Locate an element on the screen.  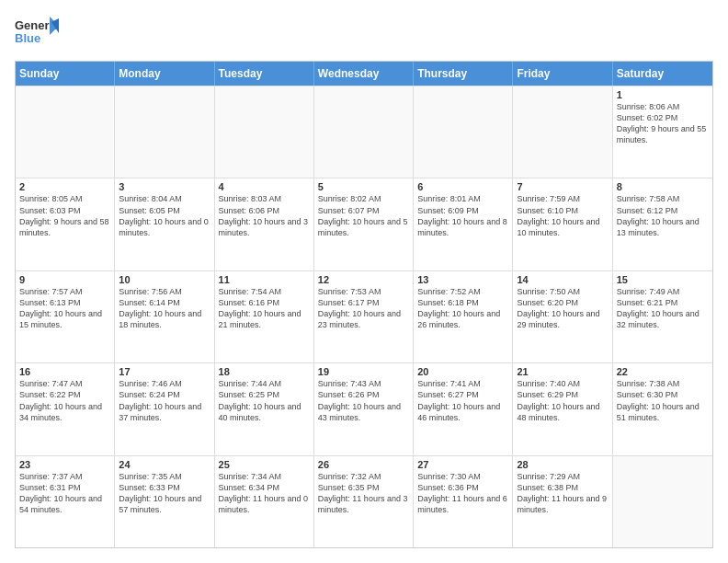
day-detail: Sunrise: 7:59 AM Sunset: 6:10 PM Dayligh… is located at coordinates (563, 215).